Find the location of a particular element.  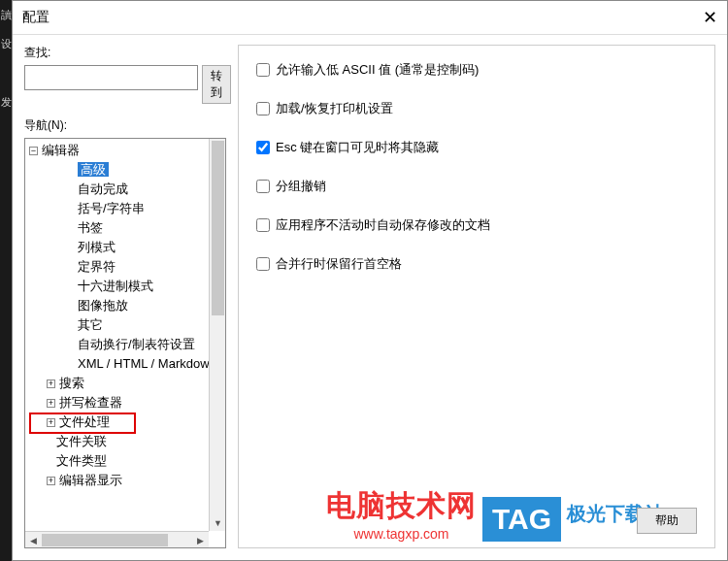

option-row: 加载/恢复打印机设置 is located at coordinates (477, 109).